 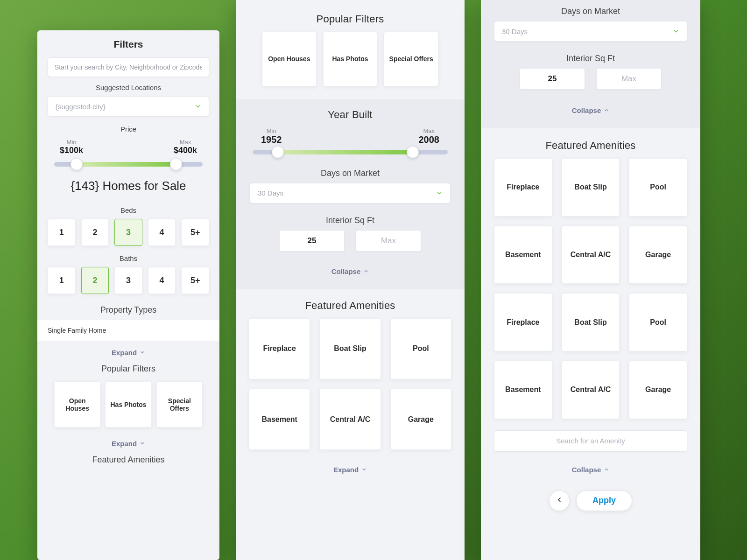 What do you see at coordinates (185, 142) in the screenshot?
I see `price-max-label: Max` at bounding box center [185, 142].